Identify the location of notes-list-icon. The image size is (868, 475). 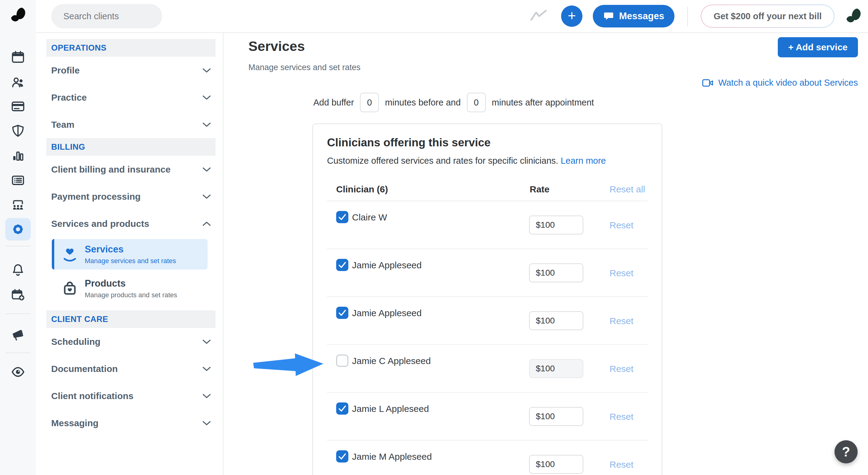
(18, 180).